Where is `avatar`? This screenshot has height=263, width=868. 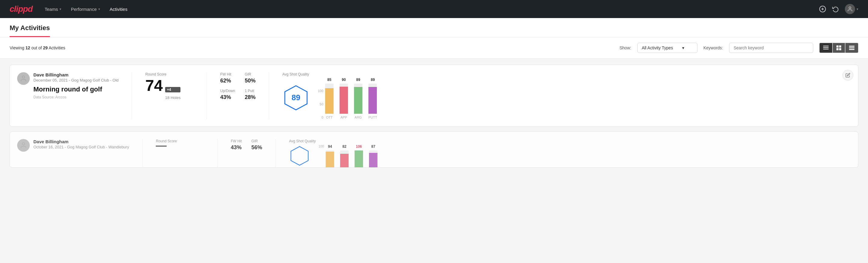
avatar is located at coordinates (850, 9).